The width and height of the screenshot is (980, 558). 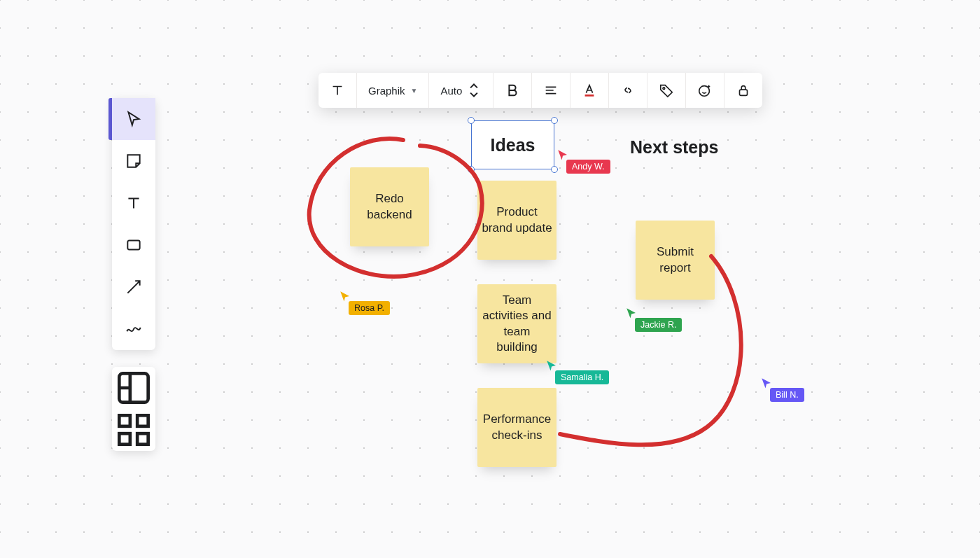 What do you see at coordinates (512, 90) in the screenshot?
I see `format-bold` at bounding box center [512, 90].